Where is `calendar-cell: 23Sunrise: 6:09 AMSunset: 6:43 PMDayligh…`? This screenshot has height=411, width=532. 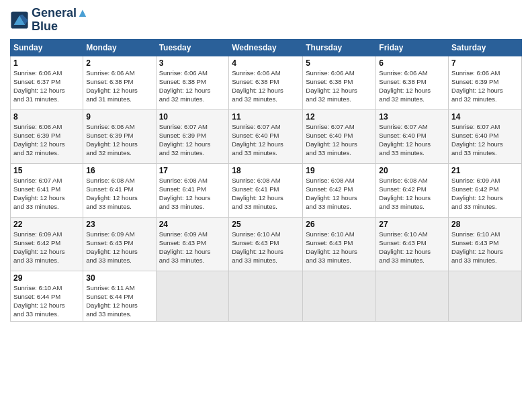
calendar-cell: 23Sunrise: 6:09 AMSunset: 6:43 PMDayligh… is located at coordinates (120, 244).